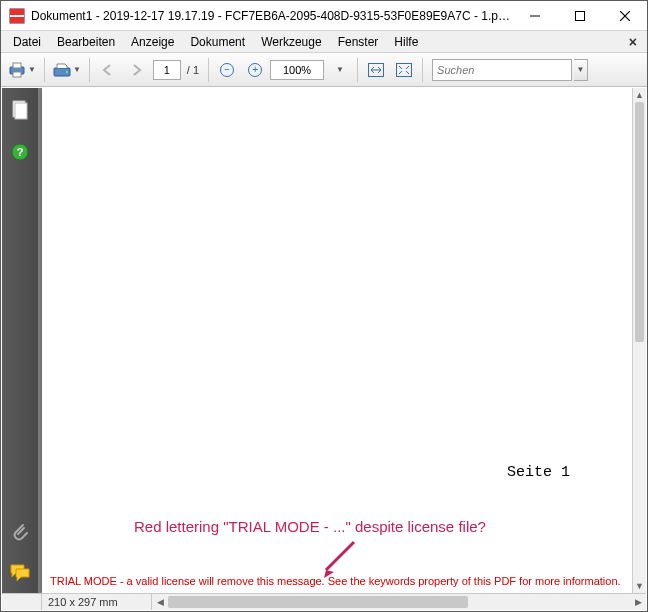  What do you see at coordinates (324, 70) in the screenshot?
I see `toolbar: ▼ ▼ / 1 − + 100% ▼` at bounding box center [324, 70].